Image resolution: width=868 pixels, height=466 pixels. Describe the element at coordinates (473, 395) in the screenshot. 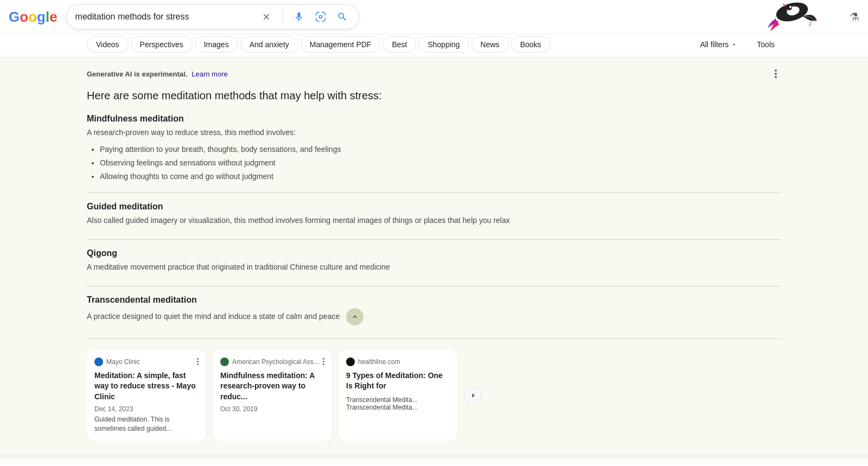

I see `cards-next-arrow` at that location.